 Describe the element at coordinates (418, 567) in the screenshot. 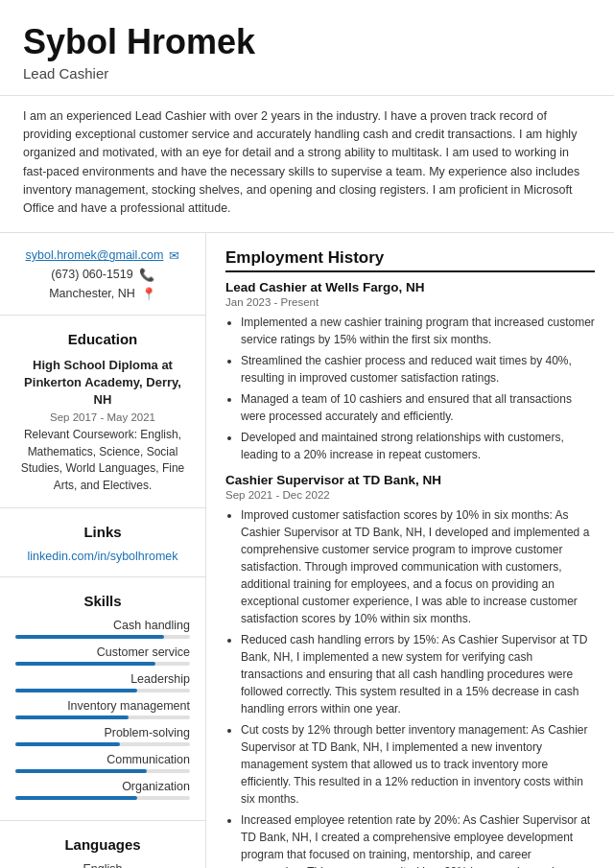

I see `job-bullet-1-0: Improved customer satisfaction scores by…` at that location.